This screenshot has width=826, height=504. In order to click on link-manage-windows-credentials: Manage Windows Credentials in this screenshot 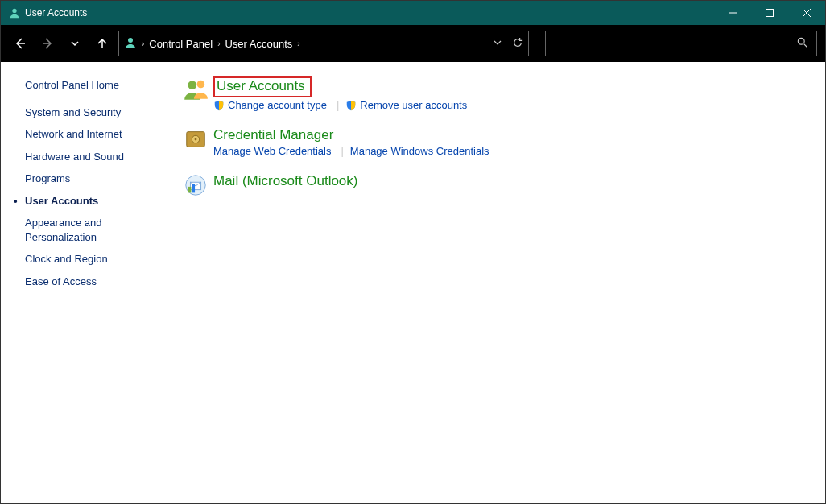, I will do `click(420, 151)`.